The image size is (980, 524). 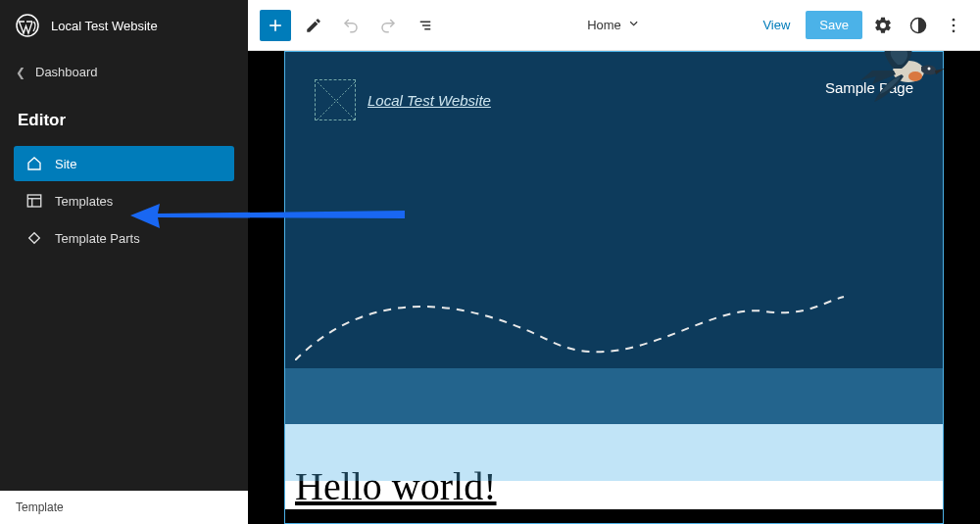 What do you see at coordinates (123, 119) in the screenshot?
I see `editor-heading: Editor` at bounding box center [123, 119].